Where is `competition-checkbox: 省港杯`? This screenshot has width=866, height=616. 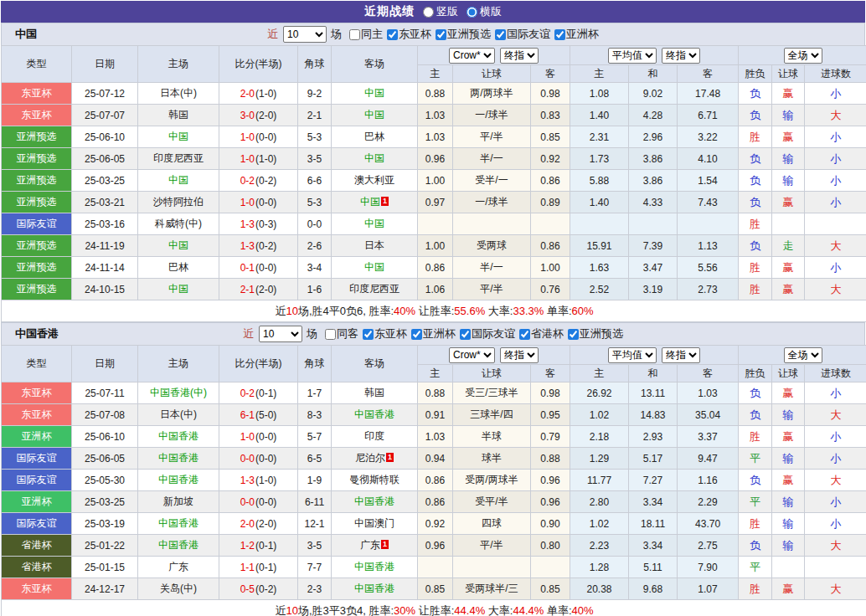 competition-checkbox: 省港杯 is located at coordinates (541, 334).